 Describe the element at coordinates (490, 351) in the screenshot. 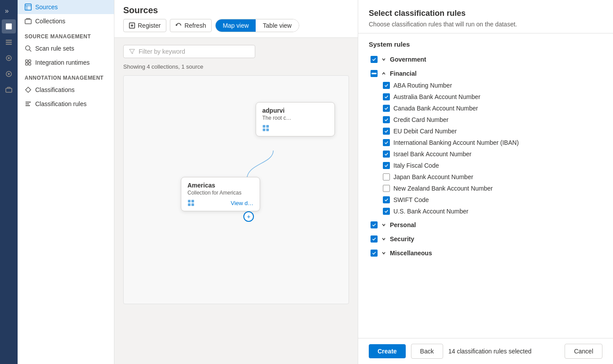

I see `selected-count: 14 classification rules selected` at that location.